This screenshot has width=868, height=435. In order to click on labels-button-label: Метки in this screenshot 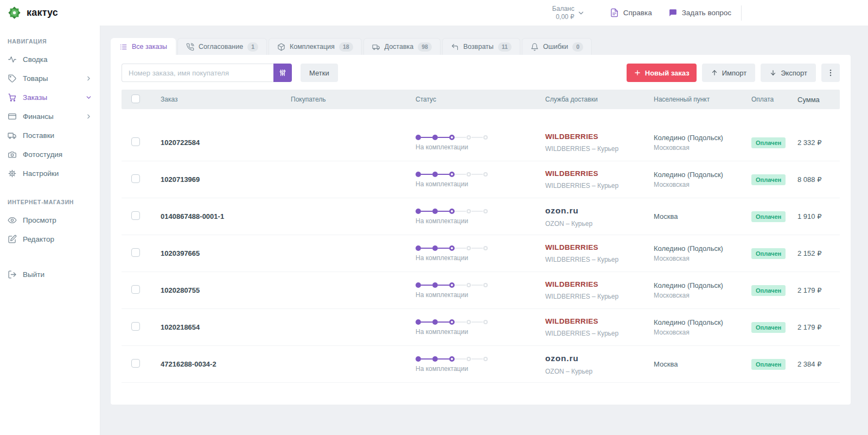, I will do `click(319, 73)`.